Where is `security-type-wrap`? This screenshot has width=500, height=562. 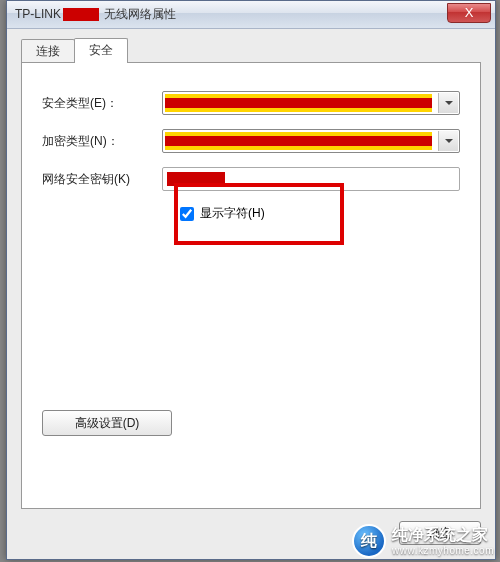
security-type-wrap is located at coordinates (311, 103).